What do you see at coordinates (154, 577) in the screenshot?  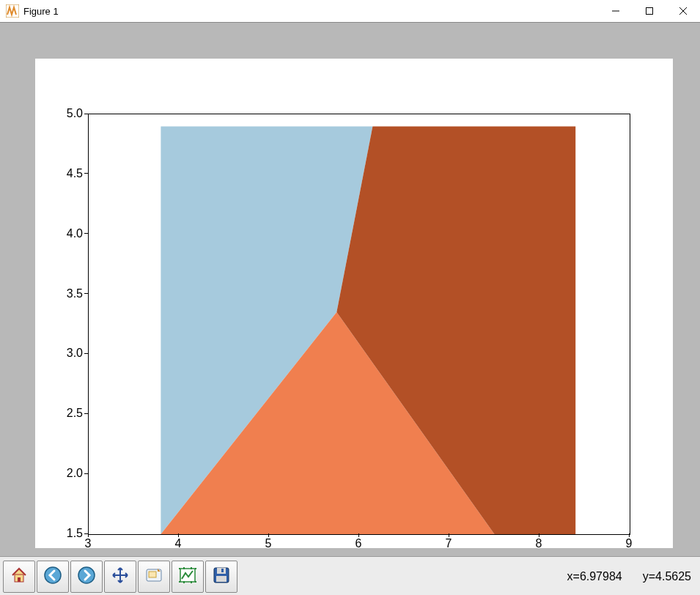 I see `zoom-button` at bounding box center [154, 577].